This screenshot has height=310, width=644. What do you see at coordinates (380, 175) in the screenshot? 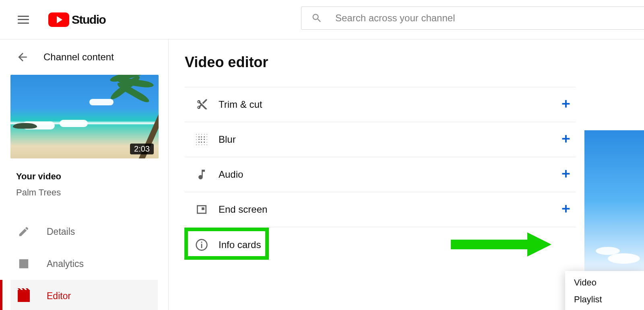
I see `row-audio: Audio` at bounding box center [380, 175].